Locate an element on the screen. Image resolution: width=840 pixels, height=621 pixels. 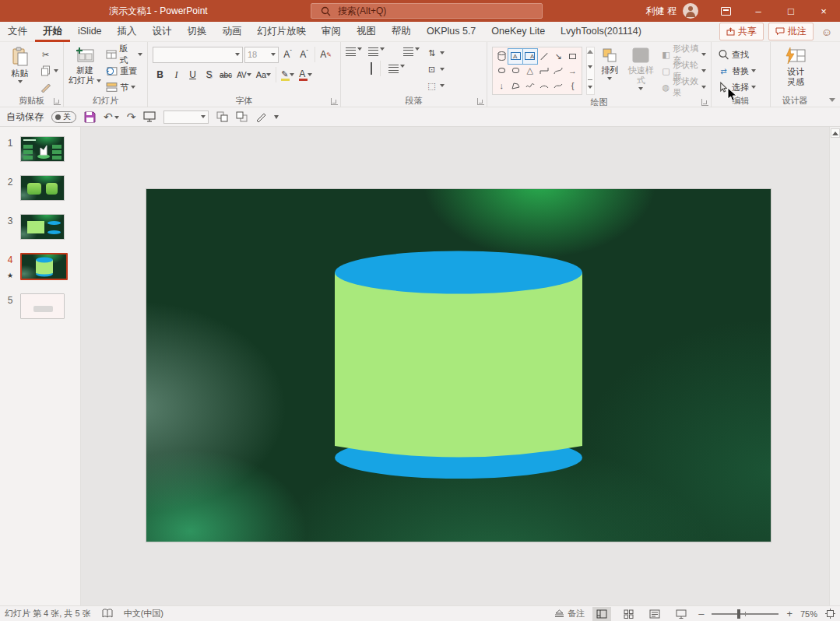
find-button: 查找 is located at coordinates (736, 54).